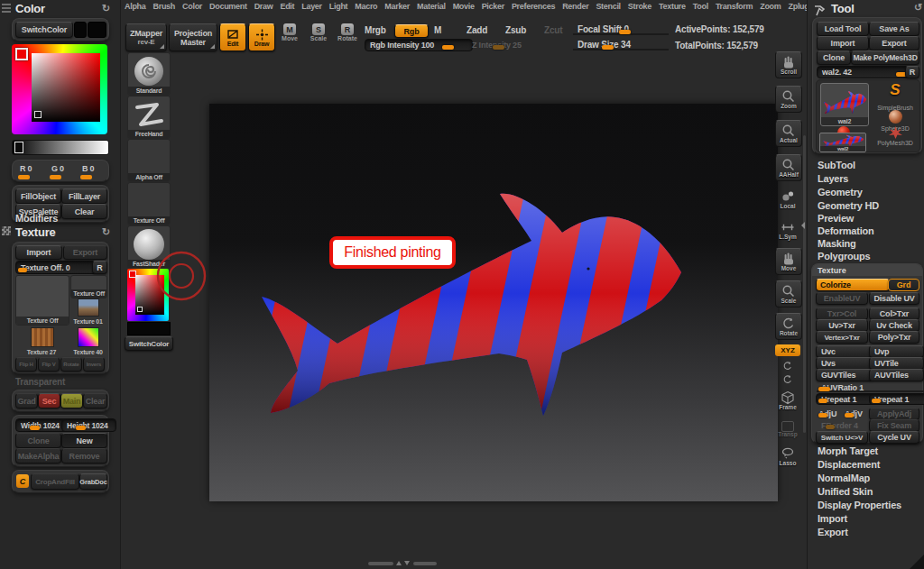 The image size is (924, 569). Describe the element at coordinates (106, 9) in the screenshot. I see `color-refresh-icon: ↻` at that location.